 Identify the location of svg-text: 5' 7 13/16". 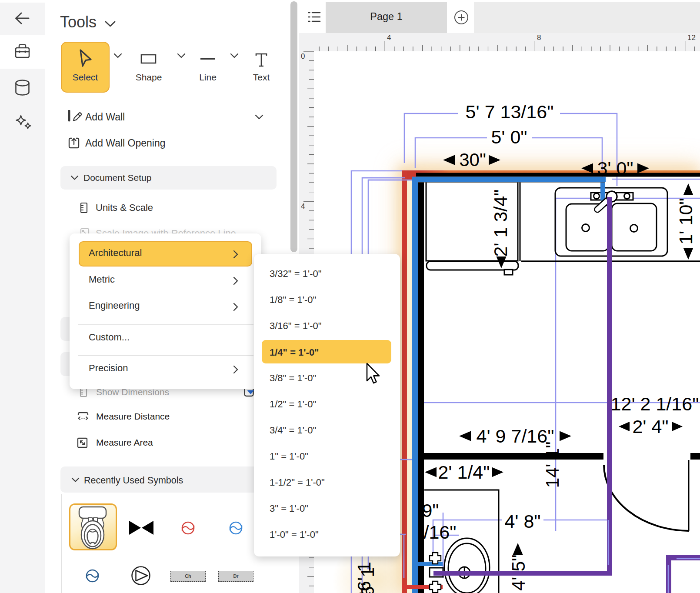
(510, 112).